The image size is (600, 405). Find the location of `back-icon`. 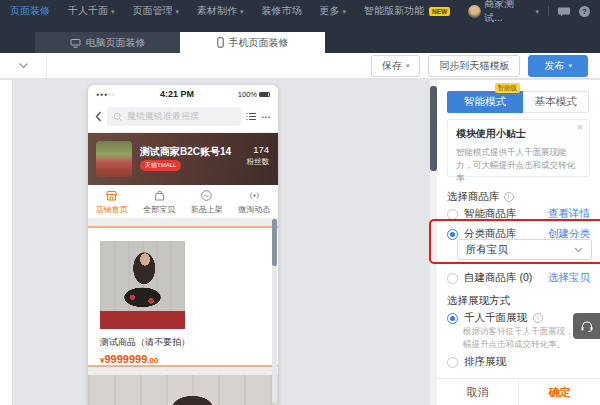

back-icon is located at coordinates (98, 116).